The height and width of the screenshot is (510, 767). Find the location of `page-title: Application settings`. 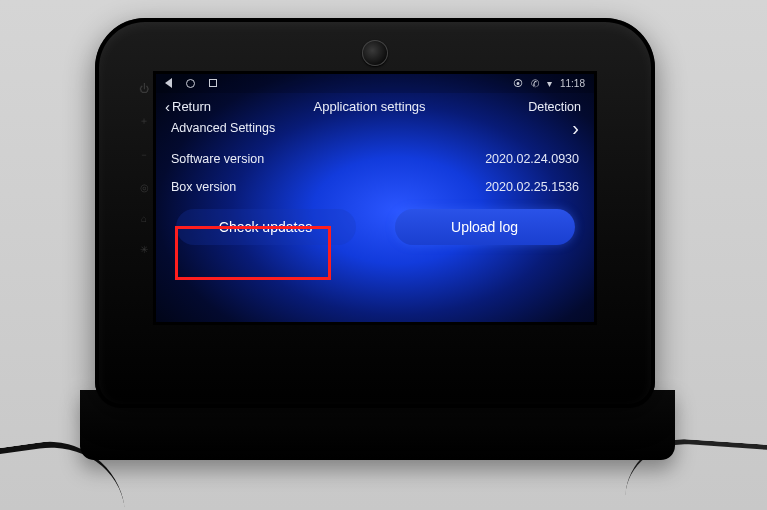

page-title: Application settings is located at coordinates (370, 106).